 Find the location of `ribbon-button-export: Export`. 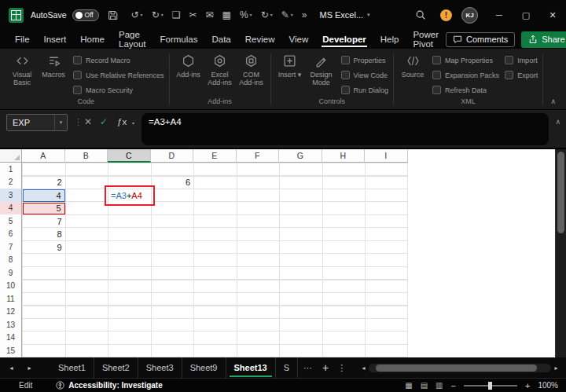

ribbon-button-export: Export is located at coordinates (521, 75).